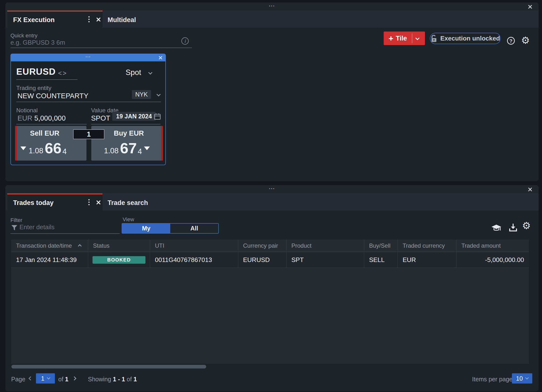 The height and width of the screenshot is (392, 542). What do you see at coordinates (128, 220) in the screenshot?
I see `view-label: View` at bounding box center [128, 220].